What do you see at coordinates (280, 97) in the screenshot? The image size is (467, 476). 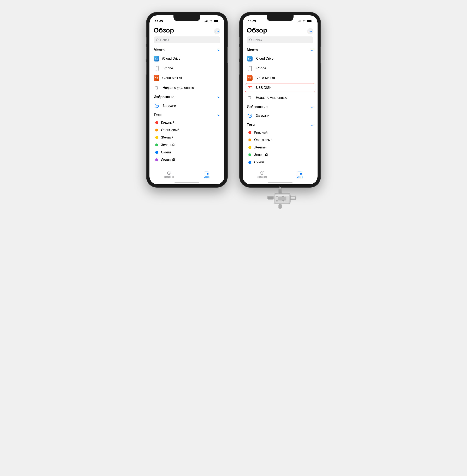 I see `screen-content: Обзор Поиск Места` at bounding box center [280, 97].